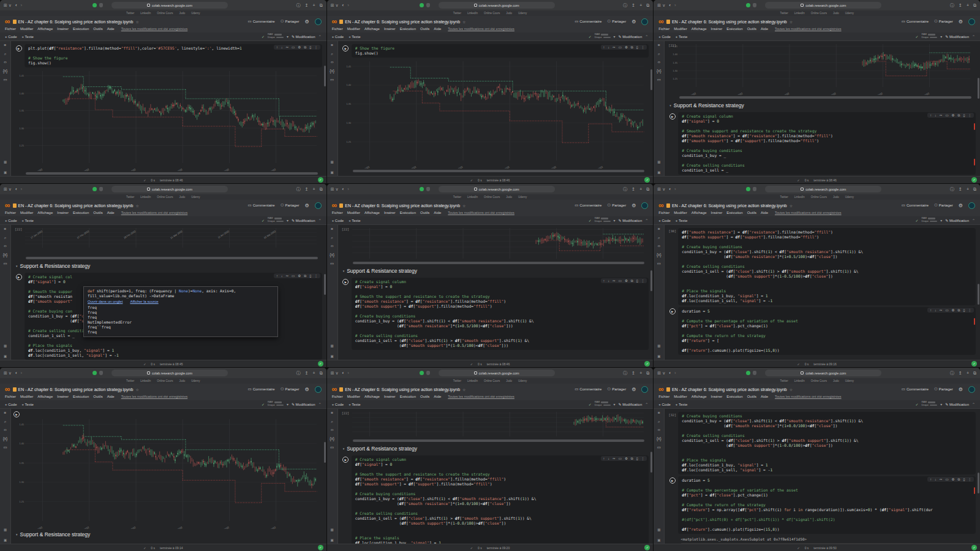  I want to click on link-cell-icon: ∾, so click(941, 479).